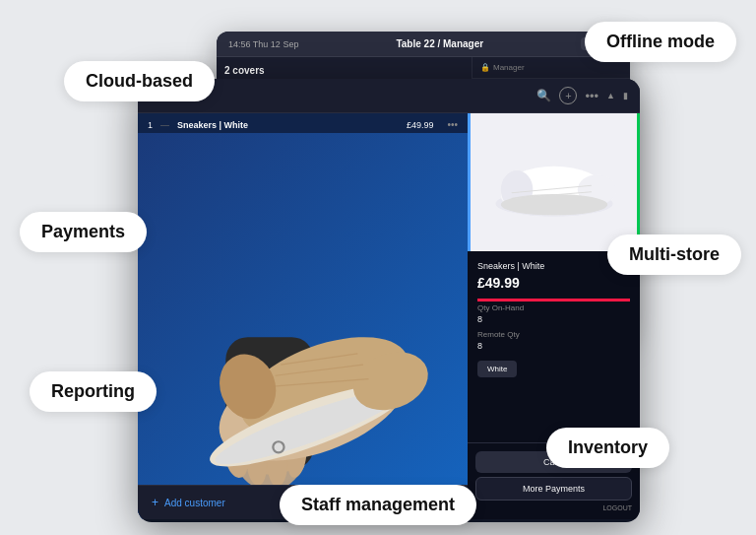  I want to click on qty-on-hand-label: Qty On-Hand, so click(553, 307).